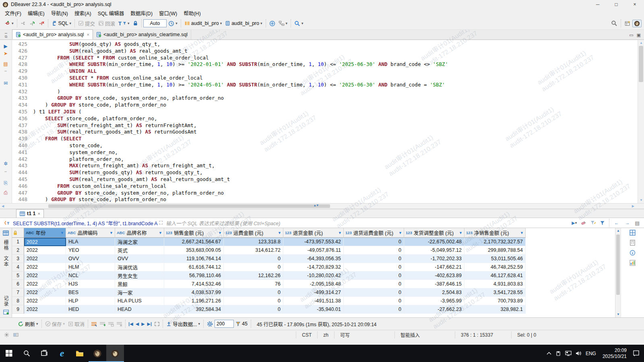 The width and height of the screenshot is (644, 362). I want to click on grid-scroll-down-icon: ▼, so click(618, 315).